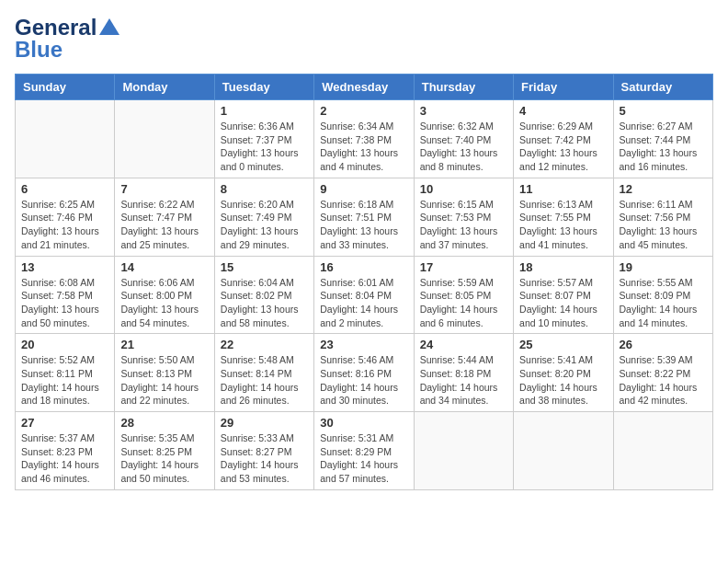  Describe the element at coordinates (264, 451) in the screenshot. I see `calendar-cell: 29Sunrise: 5:33 AM Sunset: 8:27 PM Dayli…` at that location.